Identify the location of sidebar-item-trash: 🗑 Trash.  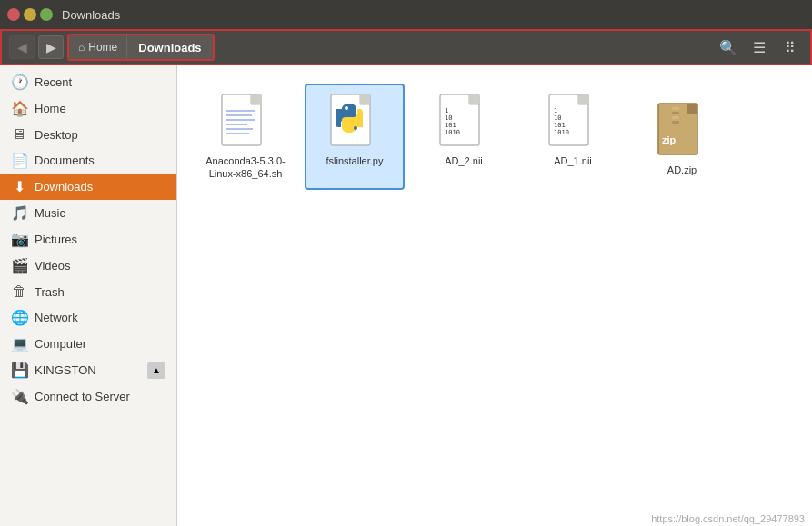
(88, 292).